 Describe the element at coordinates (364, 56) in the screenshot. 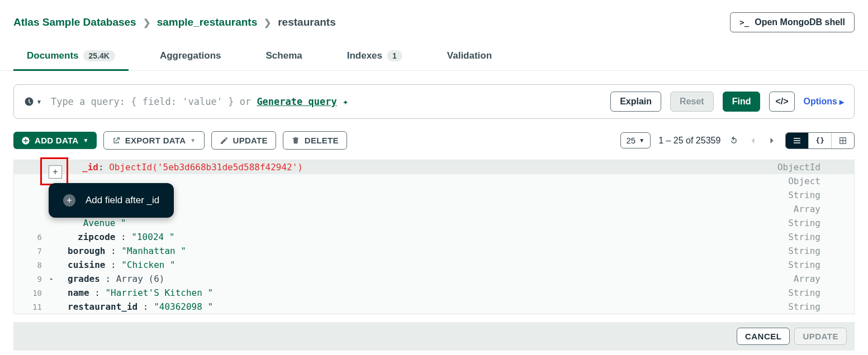

I see `tab-label: Indexes` at that location.